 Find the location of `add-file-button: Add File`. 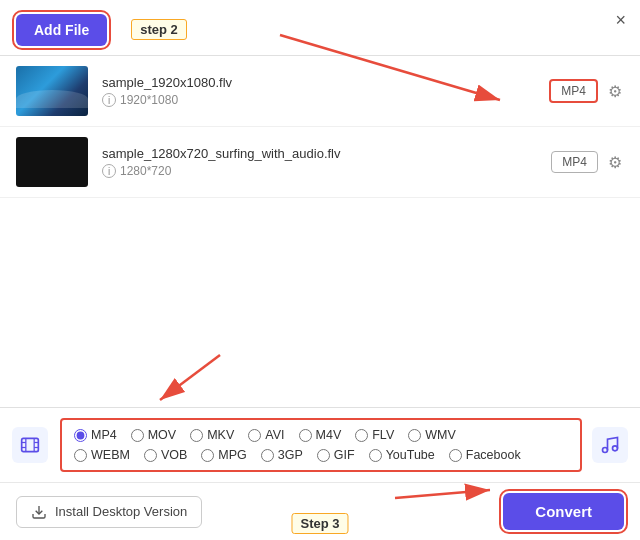

add-file-button: Add File is located at coordinates (62, 30).